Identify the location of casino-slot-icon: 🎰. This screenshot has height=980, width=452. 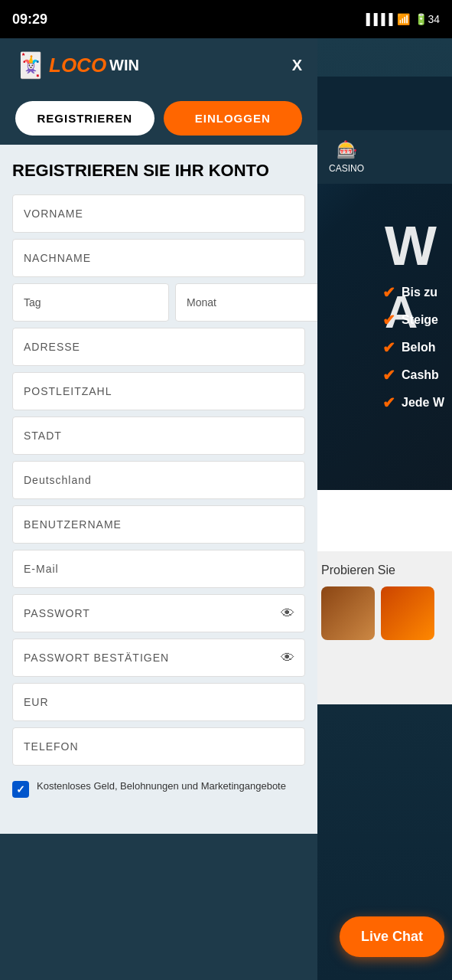
(347, 150).